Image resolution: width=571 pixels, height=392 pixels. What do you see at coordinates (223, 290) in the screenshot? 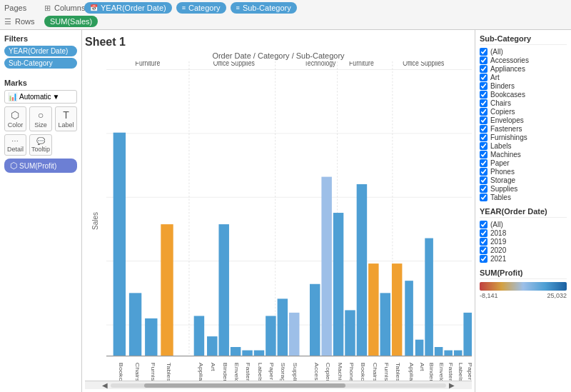
I see `bar-binders-2018` at bounding box center [223, 290].